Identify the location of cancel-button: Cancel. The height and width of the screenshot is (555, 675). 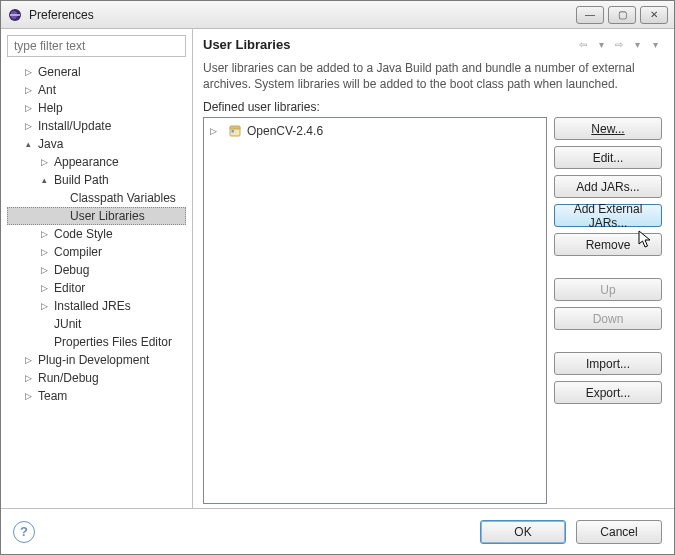
(619, 532).